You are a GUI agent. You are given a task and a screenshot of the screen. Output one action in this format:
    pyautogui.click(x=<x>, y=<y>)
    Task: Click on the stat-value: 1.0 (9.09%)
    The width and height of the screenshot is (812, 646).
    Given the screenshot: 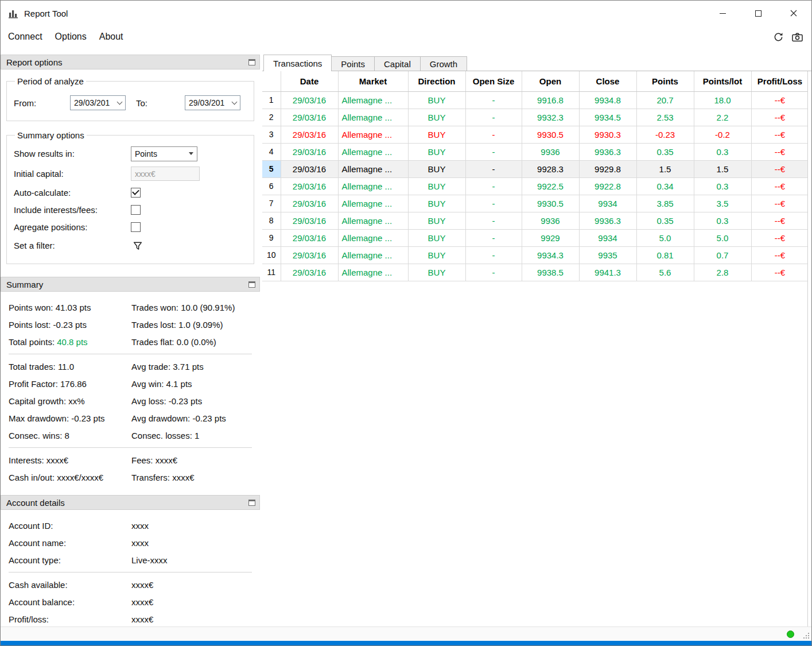 What is the action you would take?
    pyautogui.click(x=201, y=325)
    